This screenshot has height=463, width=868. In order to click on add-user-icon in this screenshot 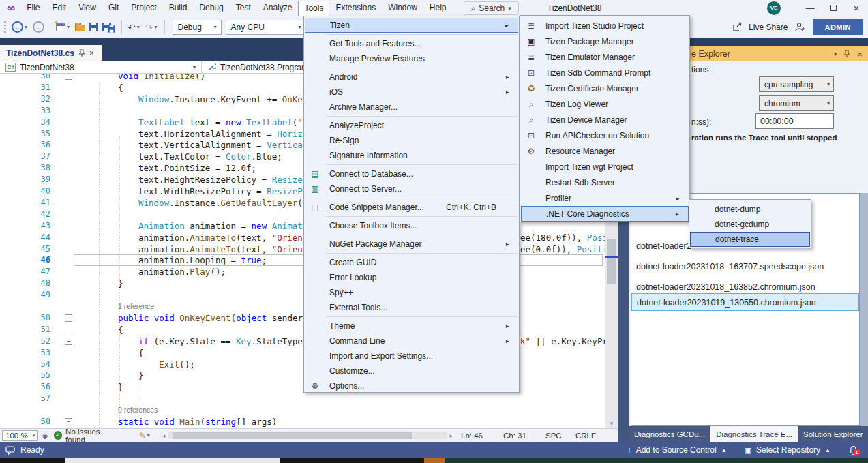, I will do `click(800, 27)`.